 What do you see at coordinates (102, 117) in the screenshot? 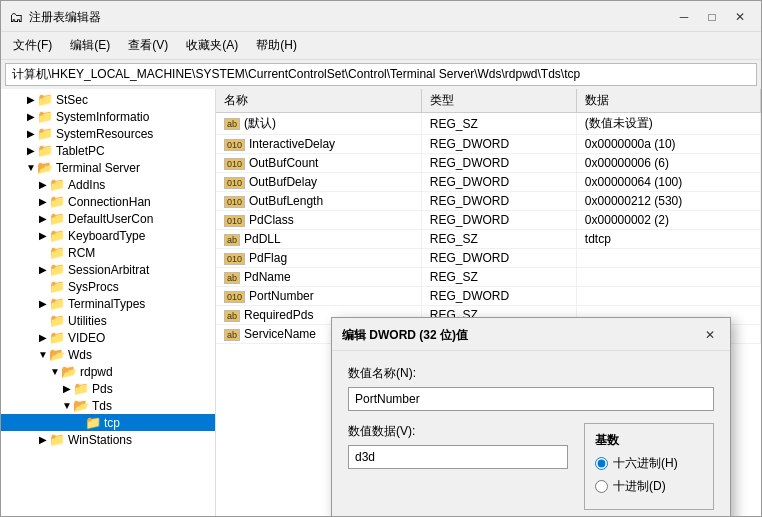
I see `tree-label-sysinfo: SystemInformatio` at bounding box center [102, 117].